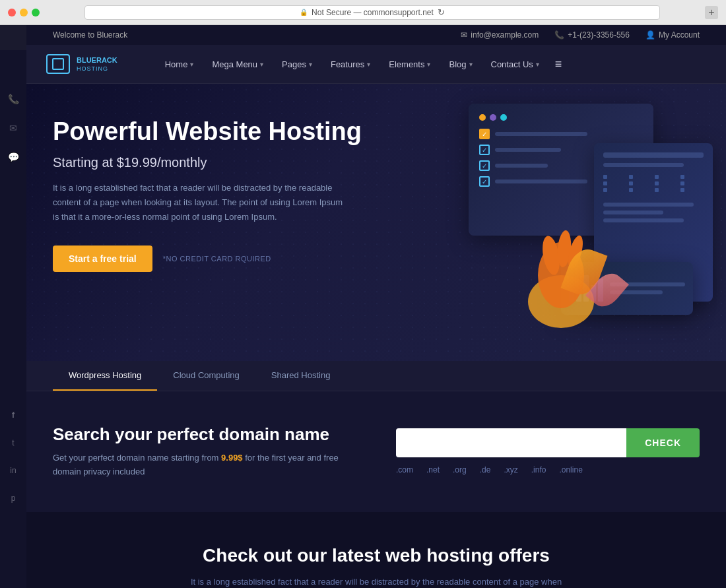  Describe the element at coordinates (461, 65) in the screenshot. I see `nav-blog: Blog ▾` at that location.